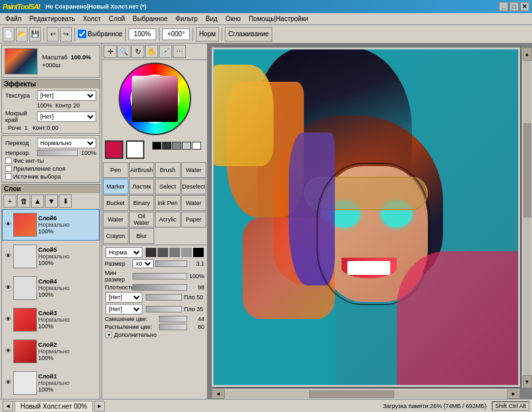 Image resolution: width=532 pixels, height=412 pixels. What do you see at coordinates (135, 150) in the screenshot?
I see `background-swatch` at bounding box center [135, 150].